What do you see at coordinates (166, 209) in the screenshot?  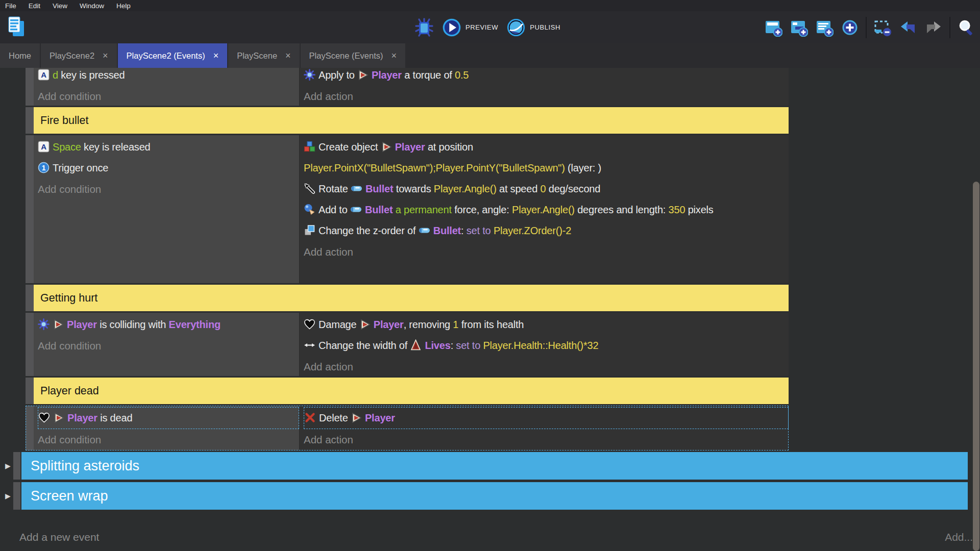 I see `conditions-column: ASpace key is released1Trigger onceAdd c…` at bounding box center [166, 209].